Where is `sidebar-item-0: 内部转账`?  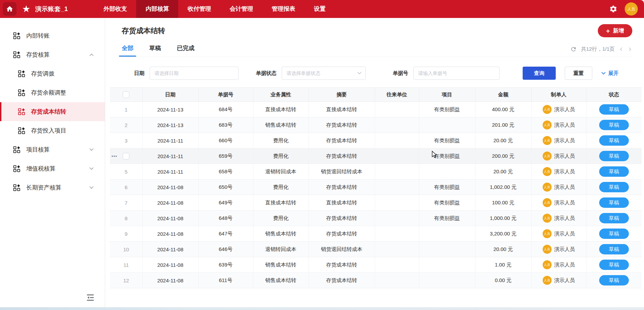
sidebar-item-0: 内部转账 is located at coordinates (52, 36).